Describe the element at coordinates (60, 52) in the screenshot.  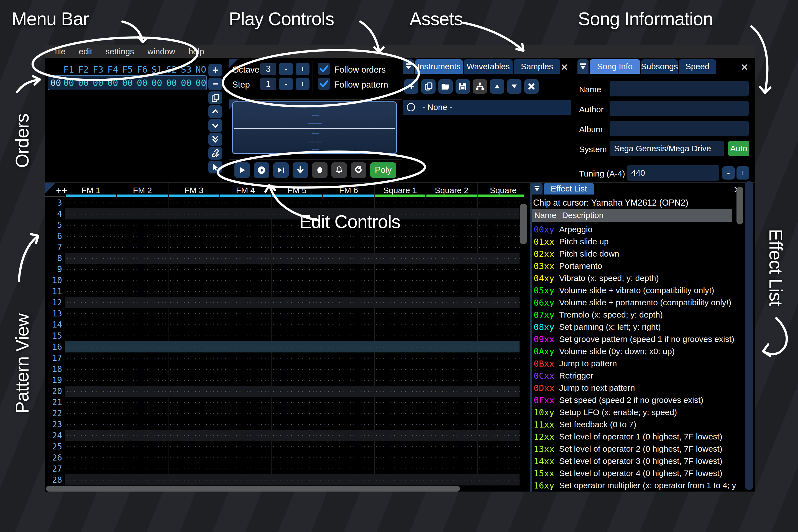
I see `menu-item-file: file` at that location.